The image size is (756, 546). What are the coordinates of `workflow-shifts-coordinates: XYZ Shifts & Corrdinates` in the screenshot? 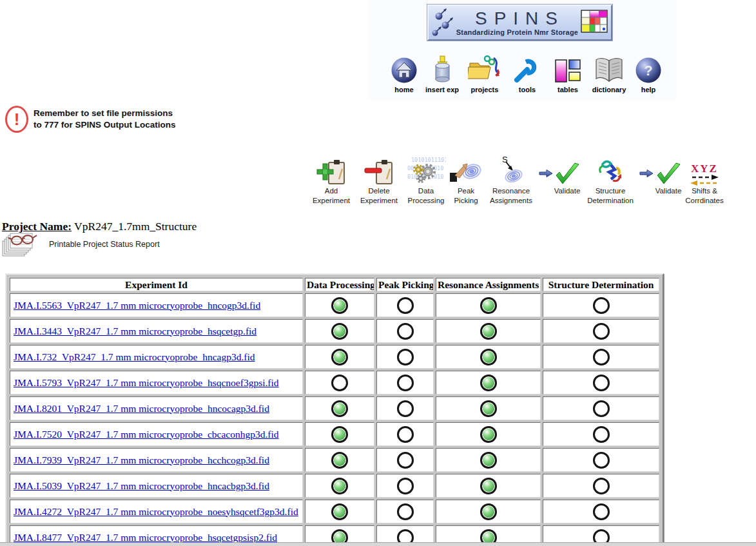 It's located at (704, 180).